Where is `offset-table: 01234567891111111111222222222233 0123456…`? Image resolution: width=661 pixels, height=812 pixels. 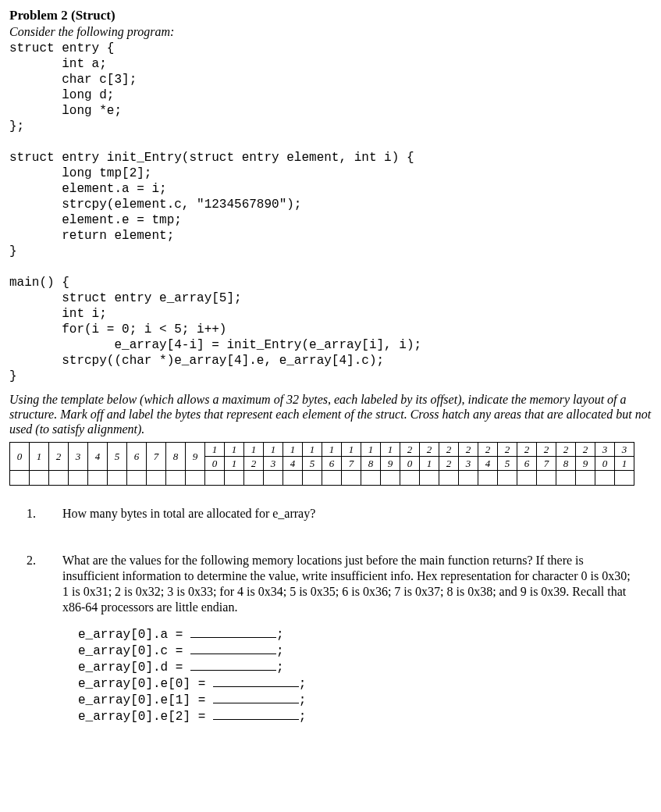 offset-table: 01234567891111111111222222222233 0123456… is located at coordinates (322, 464).